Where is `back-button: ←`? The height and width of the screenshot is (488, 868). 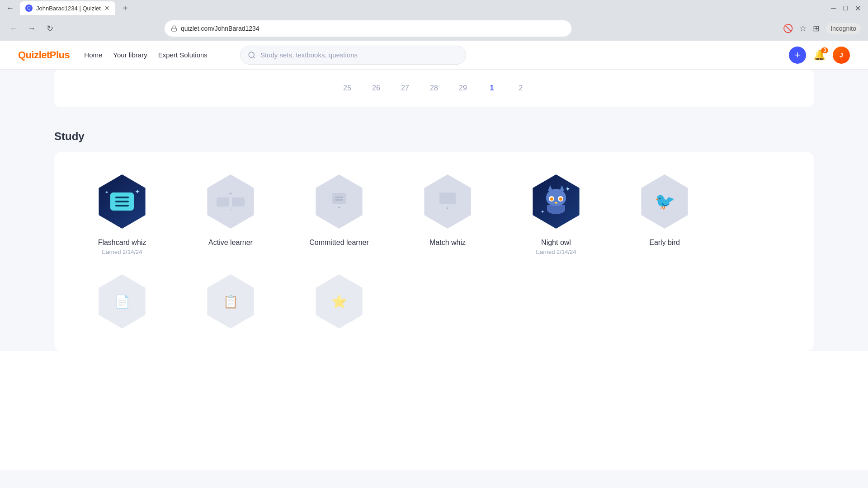 back-button: ← is located at coordinates (10, 8).